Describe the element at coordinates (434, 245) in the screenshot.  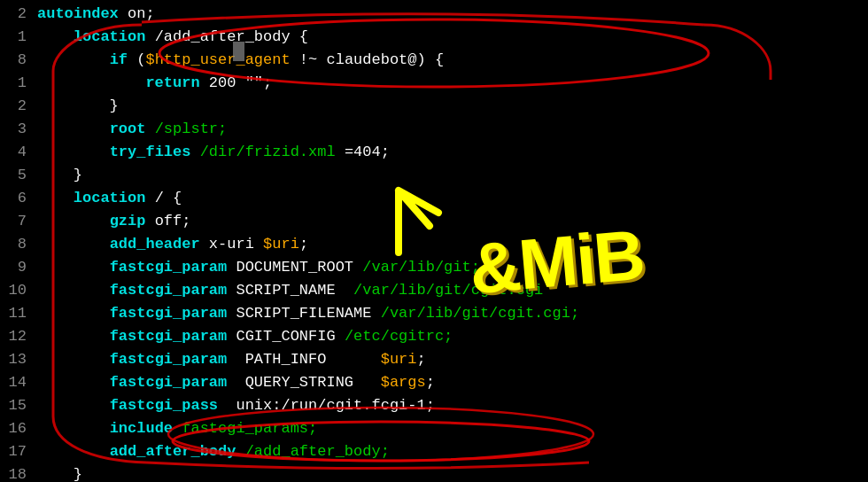
I see `table-row: 8 add_header x-uri $uri;` at that location.